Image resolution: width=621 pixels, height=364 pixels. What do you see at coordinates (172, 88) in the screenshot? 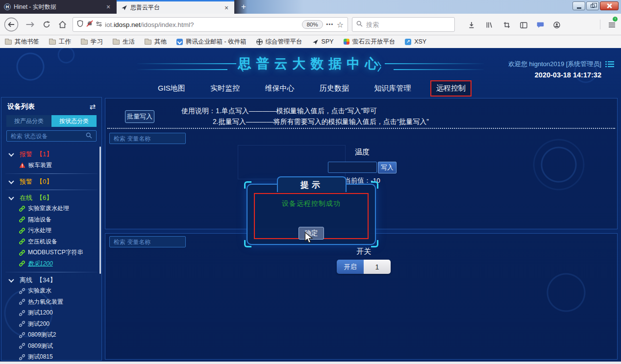
I see `nav-item-0: GIS地图` at bounding box center [172, 88].